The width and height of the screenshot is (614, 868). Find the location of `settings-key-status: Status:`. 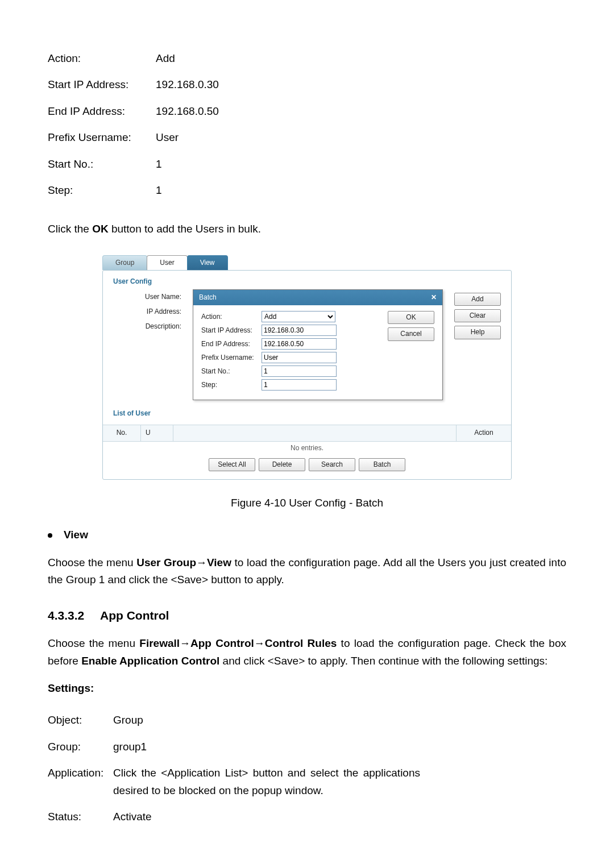

settings-key-status: Status: is located at coordinates (81, 817).